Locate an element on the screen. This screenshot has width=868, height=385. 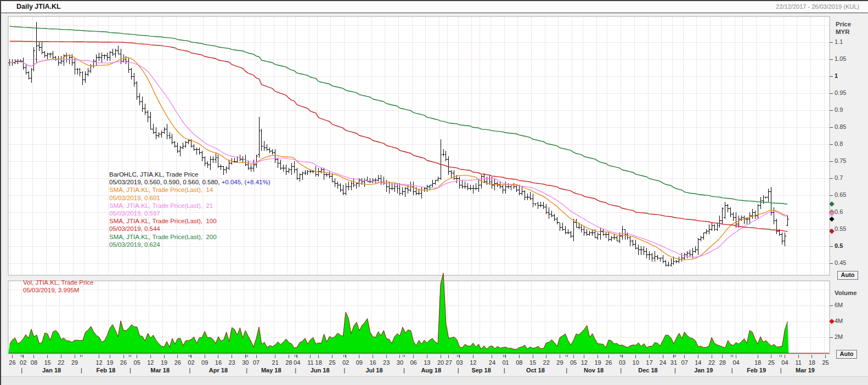
price-legend-line: 05/03/2019, 0.560, 0.590, 0.560, 0.580, … is located at coordinates (190, 182).